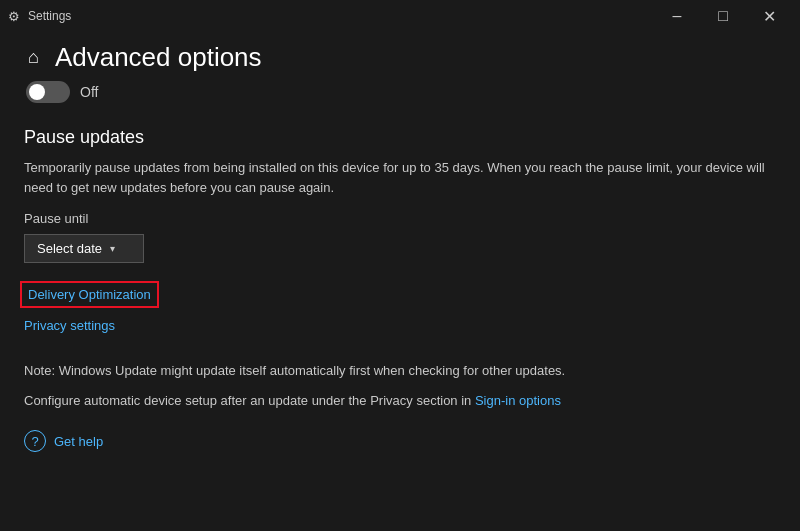  Describe the element at coordinates (401, 92) in the screenshot. I see `toggle-row: Off` at that location.